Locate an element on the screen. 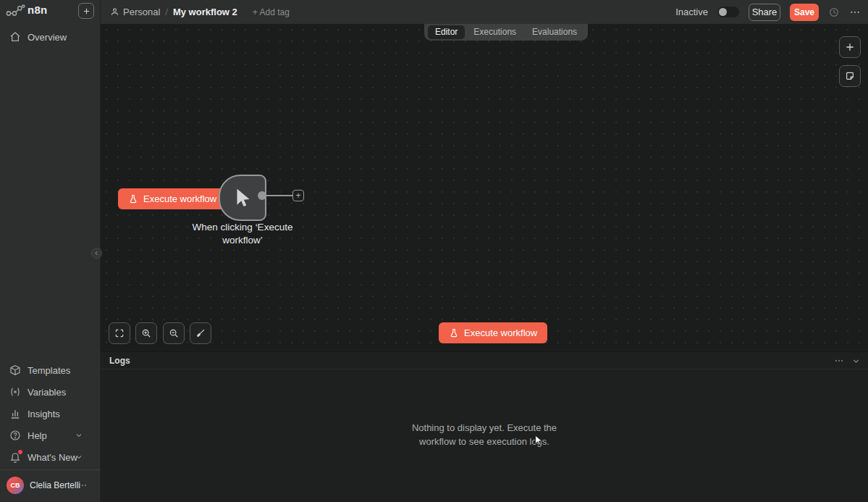 The image size is (868, 502). add-sticky-note-button is located at coordinates (850, 76).